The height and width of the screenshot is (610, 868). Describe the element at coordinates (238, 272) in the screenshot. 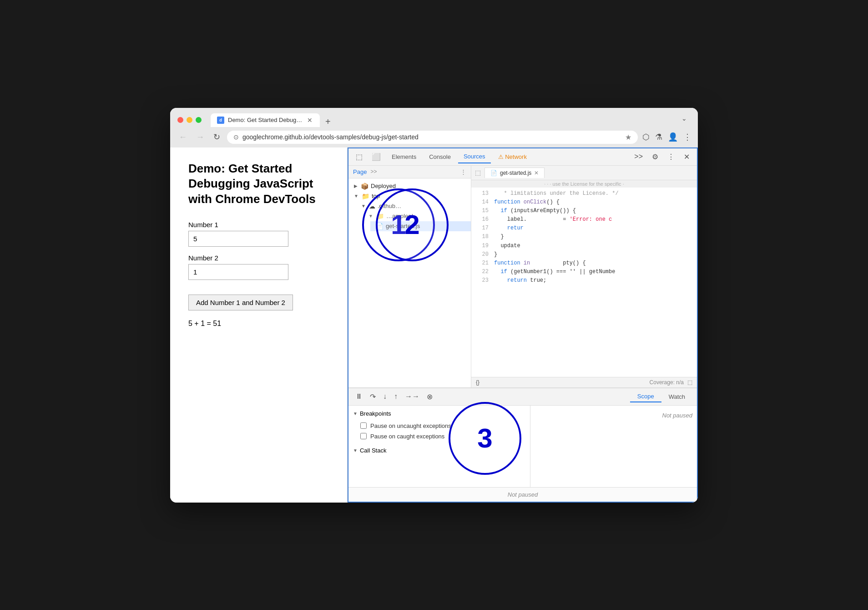

I see `number2-input` at that location.